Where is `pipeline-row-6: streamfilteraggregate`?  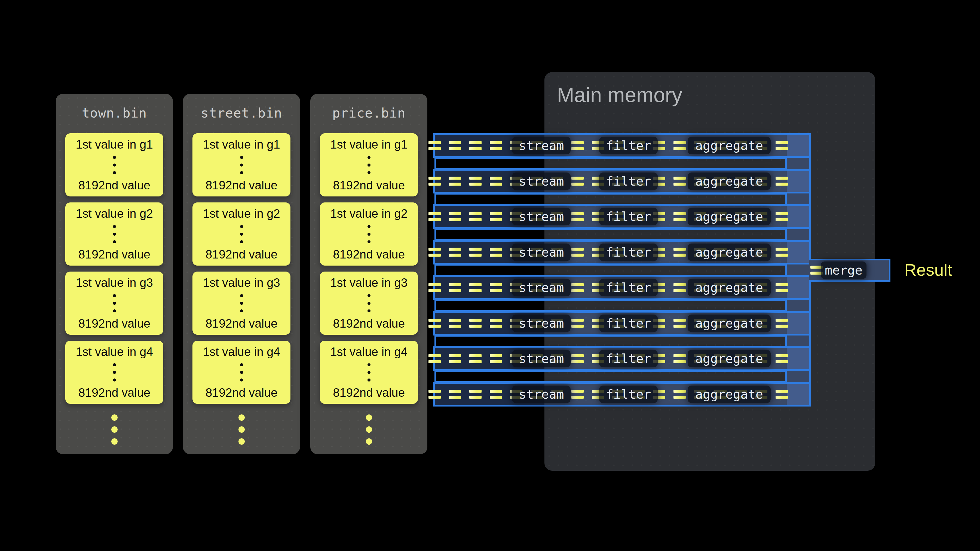 pipeline-row-6: streamfilteraggregate is located at coordinates (622, 323).